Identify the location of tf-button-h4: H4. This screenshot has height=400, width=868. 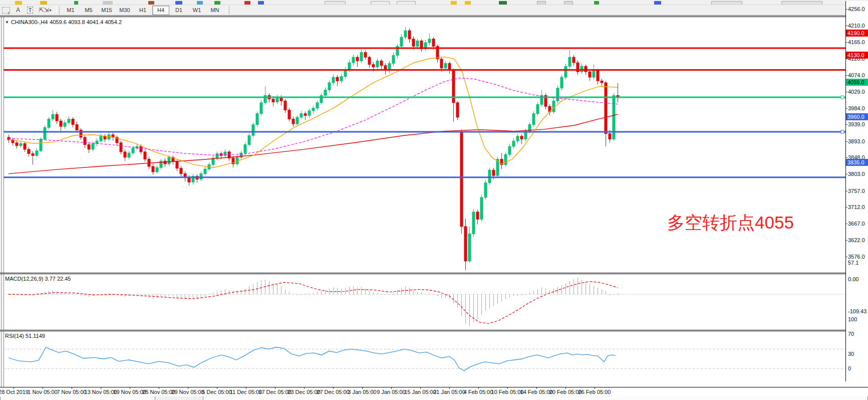
(161, 10).